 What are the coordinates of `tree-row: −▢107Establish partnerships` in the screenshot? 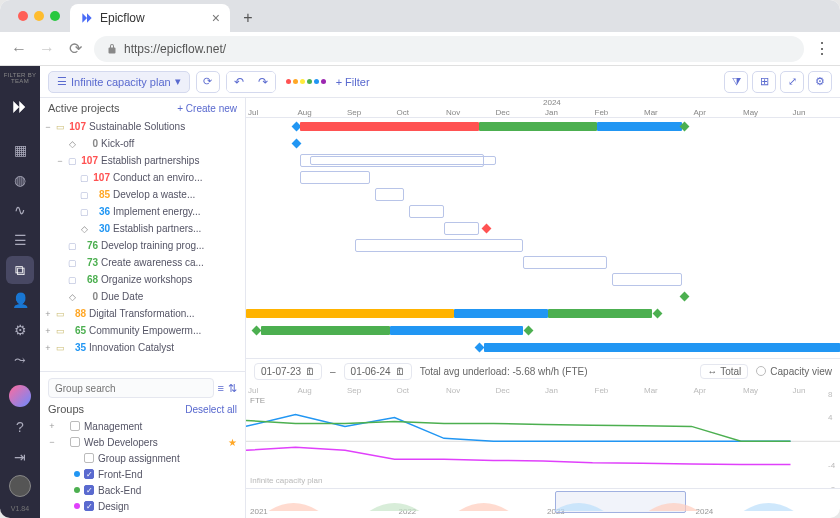 It's located at (142, 160).